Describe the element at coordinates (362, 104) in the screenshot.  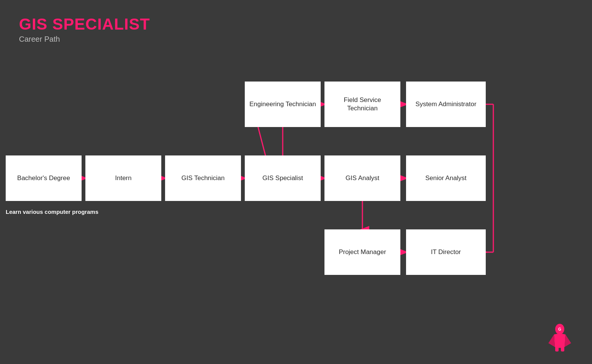
I see `box-field-service-technician: Field Service Technician` at that location.